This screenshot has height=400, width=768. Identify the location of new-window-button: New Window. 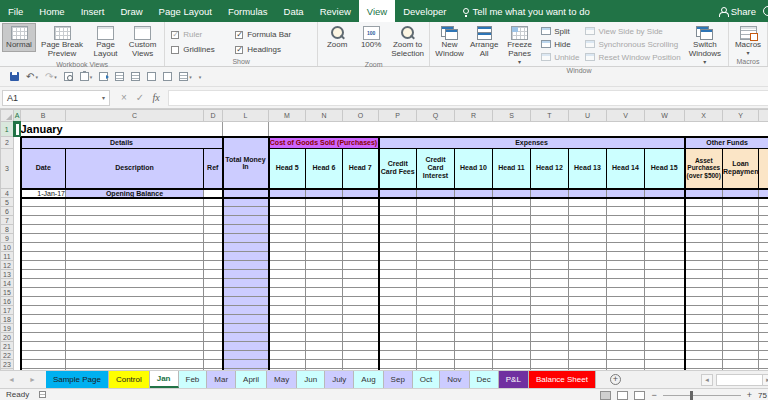
(450, 42).